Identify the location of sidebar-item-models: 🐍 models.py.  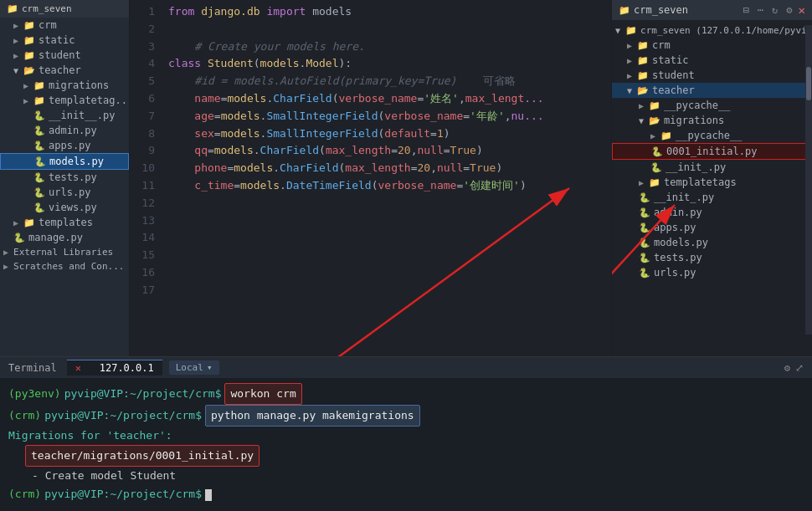
(64, 161).